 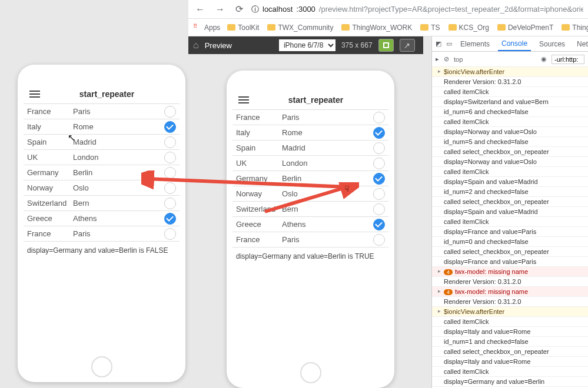 I want to click on console-log-line: id_num=2 and checked=false, so click(x=510, y=192).